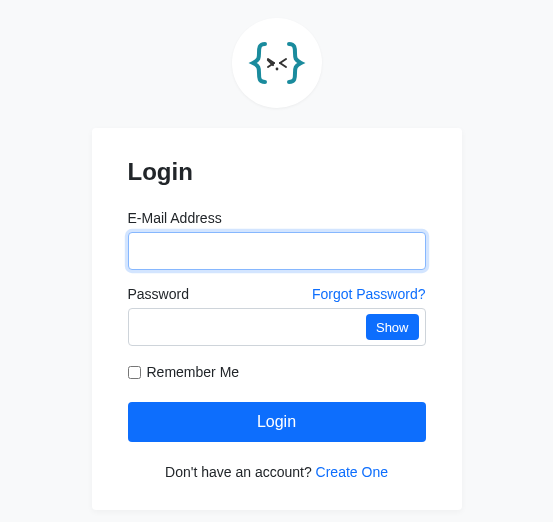 Image resolution: width=553 pixels, height=522 pixels. What do you see at coordinates (277, 240) in the screenshot?
I see `email-group: E-Mail Address` at bounding box center [277, 240].